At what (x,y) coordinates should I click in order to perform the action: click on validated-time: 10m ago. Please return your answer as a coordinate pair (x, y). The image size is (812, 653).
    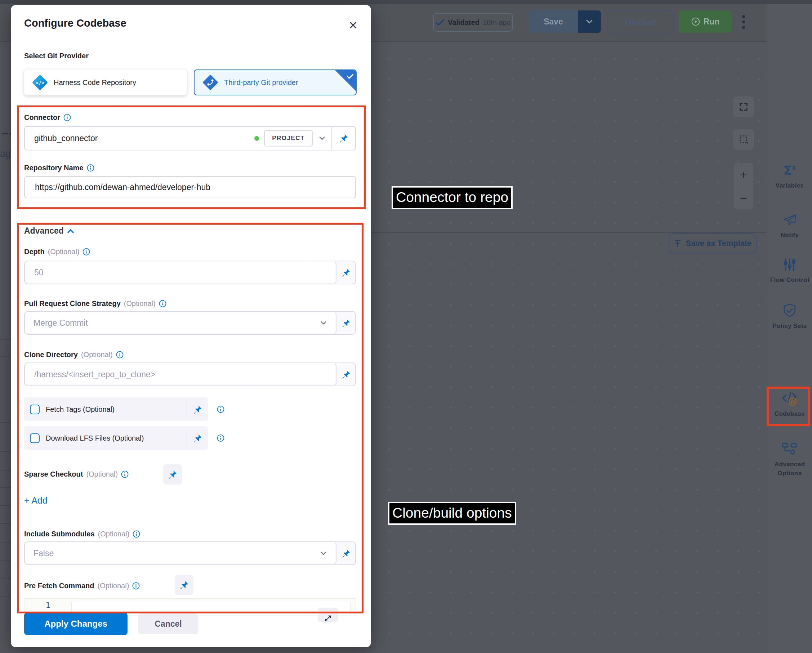
    Looking at the image, I should click on (497, 23).